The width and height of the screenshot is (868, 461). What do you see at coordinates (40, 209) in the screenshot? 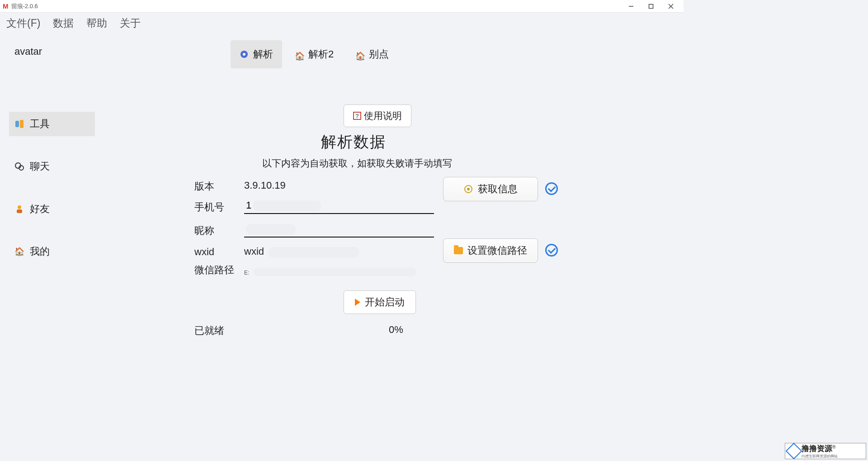
I see `sidebar-item-label: 好友` at bounding box center [40, 209].